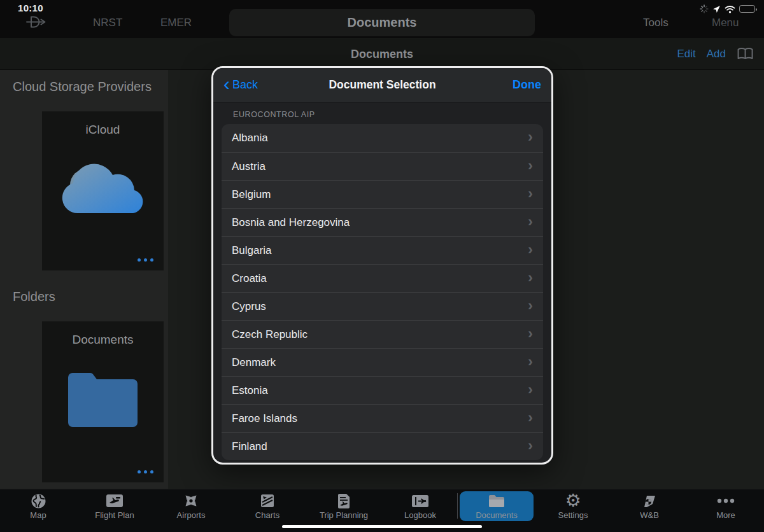 The height and width of the screenshot is (532, 764). Describe the element at coordinates (527, 85) in the screenshot. I see `done-button: Done` at that location.